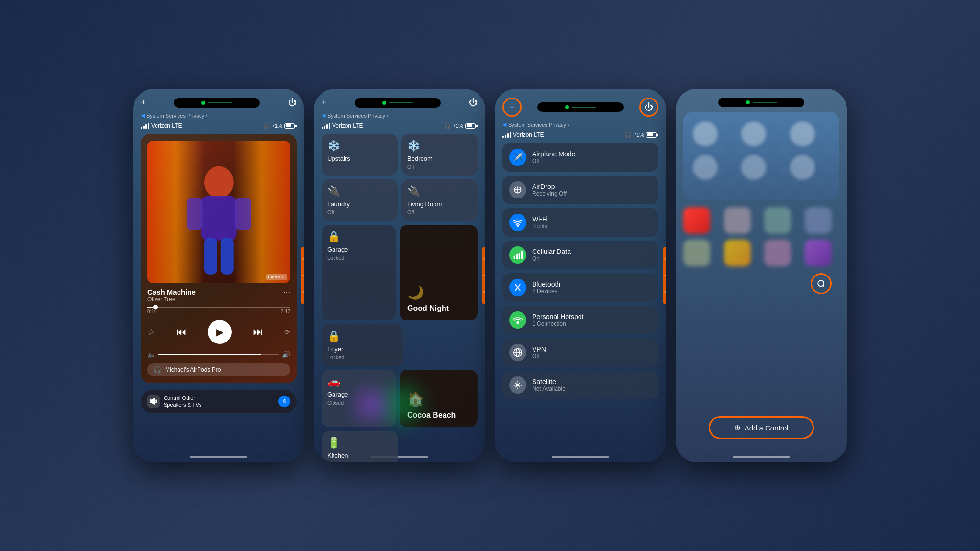  I want to click on screen1-topbar: + ⏻, so click(219, 102).